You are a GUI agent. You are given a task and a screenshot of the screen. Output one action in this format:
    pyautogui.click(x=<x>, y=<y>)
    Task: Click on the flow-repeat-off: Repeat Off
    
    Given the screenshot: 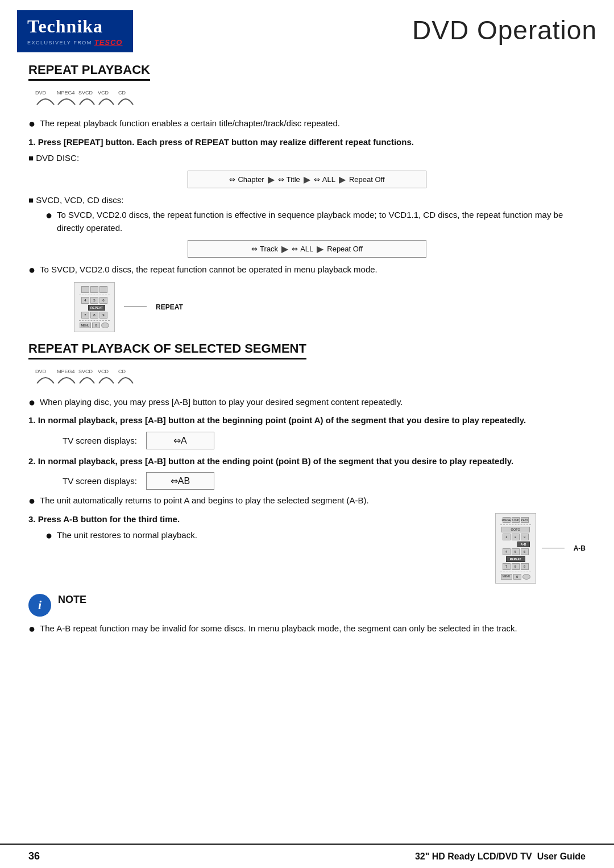 What is the action you would take?
    pyautogui.click(x=367, y=180)
    